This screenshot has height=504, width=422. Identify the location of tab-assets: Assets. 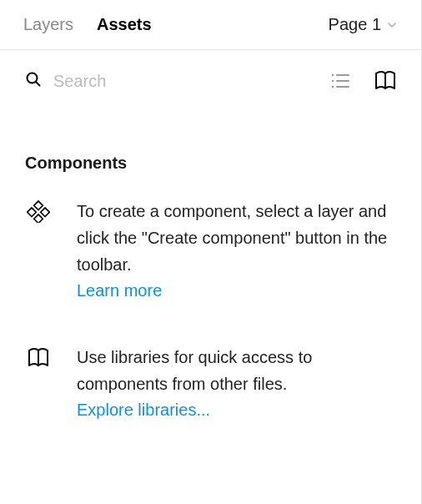
(124, 25).